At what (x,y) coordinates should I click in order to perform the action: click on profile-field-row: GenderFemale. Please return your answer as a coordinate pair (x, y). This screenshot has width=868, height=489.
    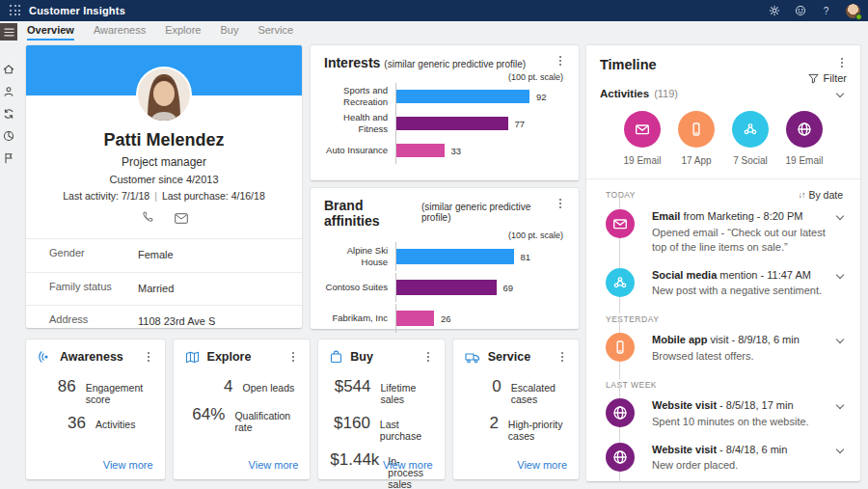
    Looking at the image, I should click on (164, 255).